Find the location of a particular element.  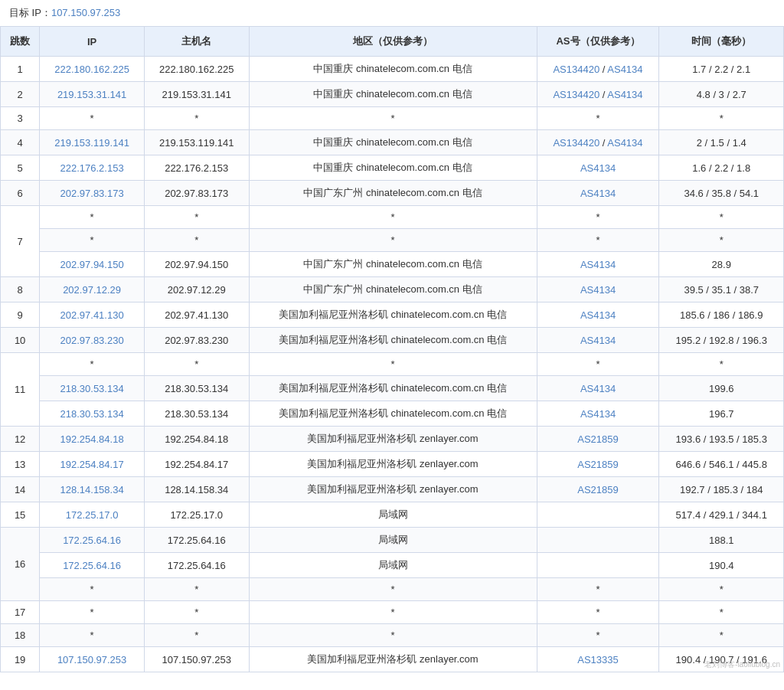

time-cell: 4.8 / 3 / 2.7 is located at coordinates (721, 95).